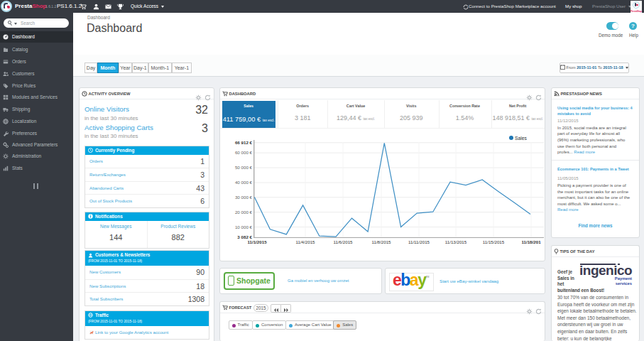  What do you see at coordinates (244, 212) in the screenshot?
I see `svg-text: 20 000 €` at bounding box center [244, 212].